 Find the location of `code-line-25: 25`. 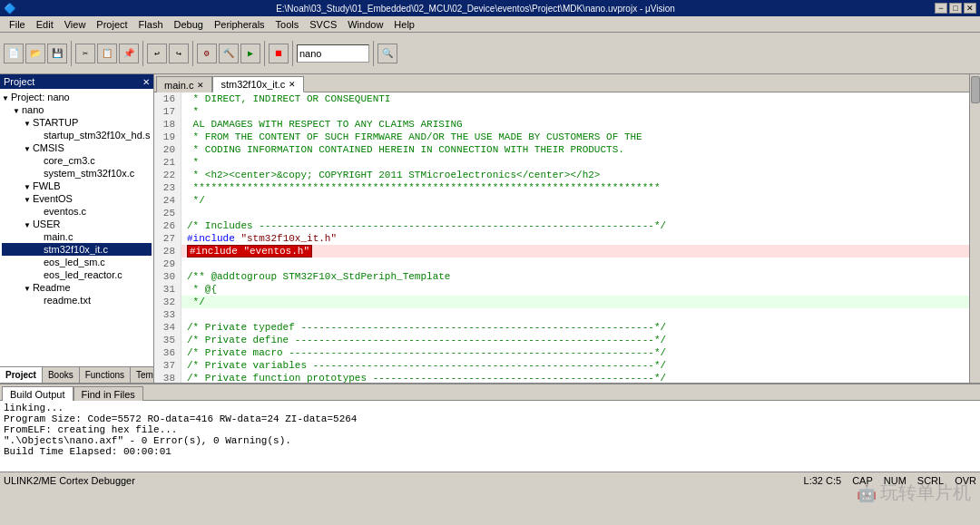

code-line-25: 25 is located at coordinates (562, 213).